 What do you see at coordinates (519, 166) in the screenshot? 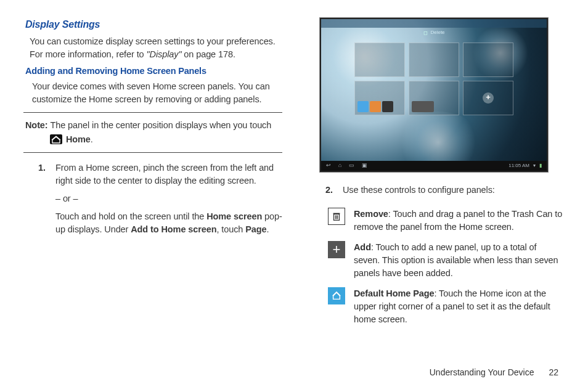
I see `clock-text: 11:05 AM` at bounding box center [519, 166].